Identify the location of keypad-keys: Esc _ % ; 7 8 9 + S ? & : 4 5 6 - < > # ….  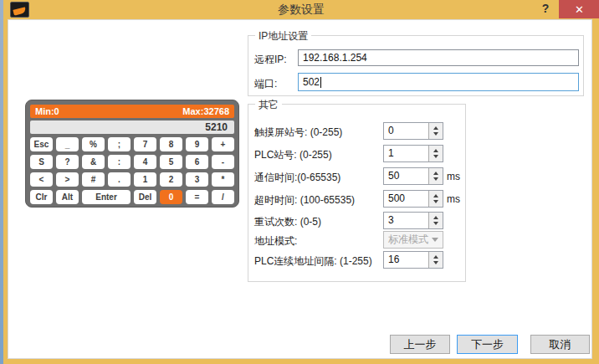
(132, 171).